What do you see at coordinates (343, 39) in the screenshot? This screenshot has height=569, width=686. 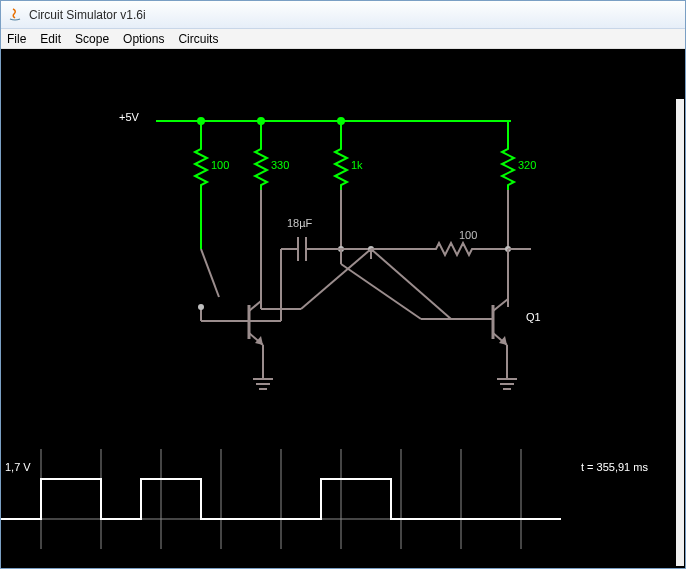 I see `menubar: File Edit Scope Options Circuits` at bounding box center [343, 39].